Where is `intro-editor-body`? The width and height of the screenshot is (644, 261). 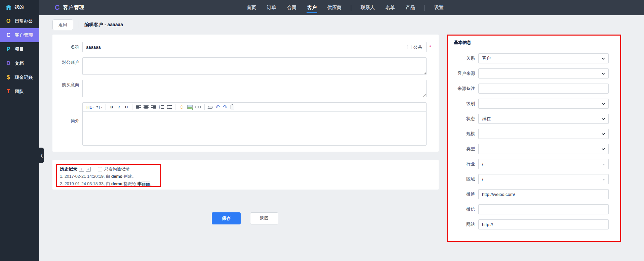
intro-editor-body is located at coordinates (254, 128).